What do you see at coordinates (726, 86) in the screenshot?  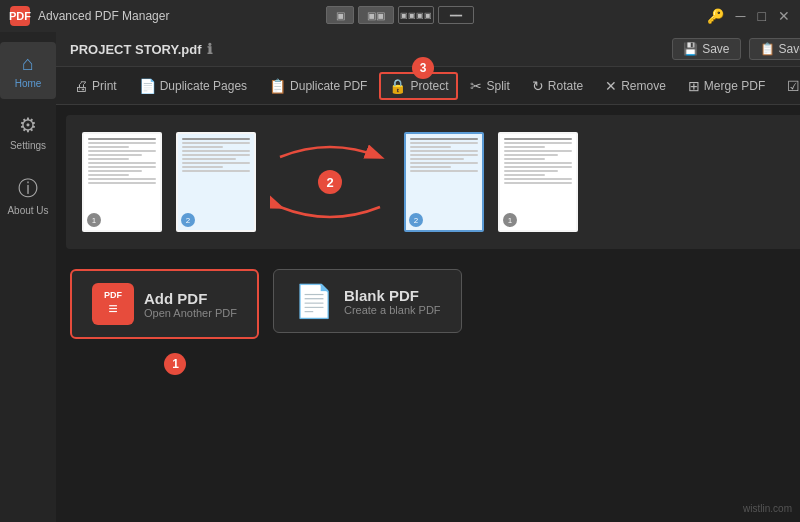 I see `merge-pdf-button: ⊞ Merge PDF` at bounding box center [726, 86].